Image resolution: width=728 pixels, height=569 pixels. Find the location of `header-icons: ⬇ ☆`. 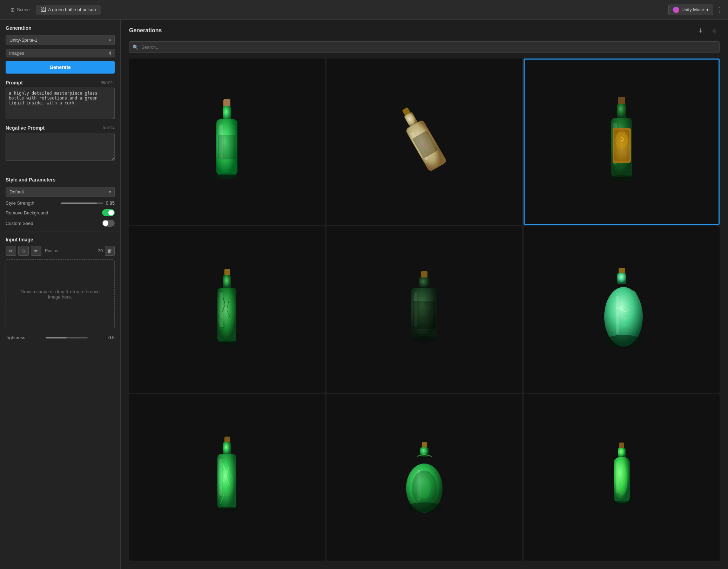

header-icons: ⬇ ☆ is located at coordinates (707, 30).